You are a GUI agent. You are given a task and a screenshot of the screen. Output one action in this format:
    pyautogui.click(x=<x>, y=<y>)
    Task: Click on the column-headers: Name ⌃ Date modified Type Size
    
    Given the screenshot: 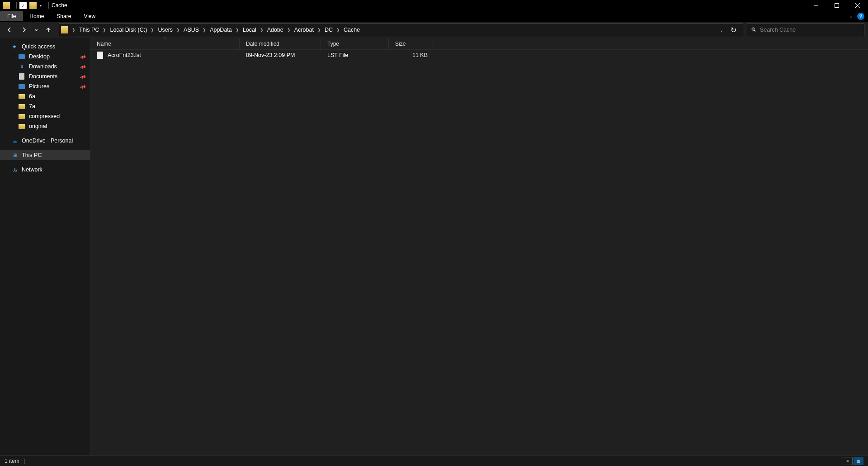 What is the action you would take?
    pyautogui.click(x=479, y=44)
    